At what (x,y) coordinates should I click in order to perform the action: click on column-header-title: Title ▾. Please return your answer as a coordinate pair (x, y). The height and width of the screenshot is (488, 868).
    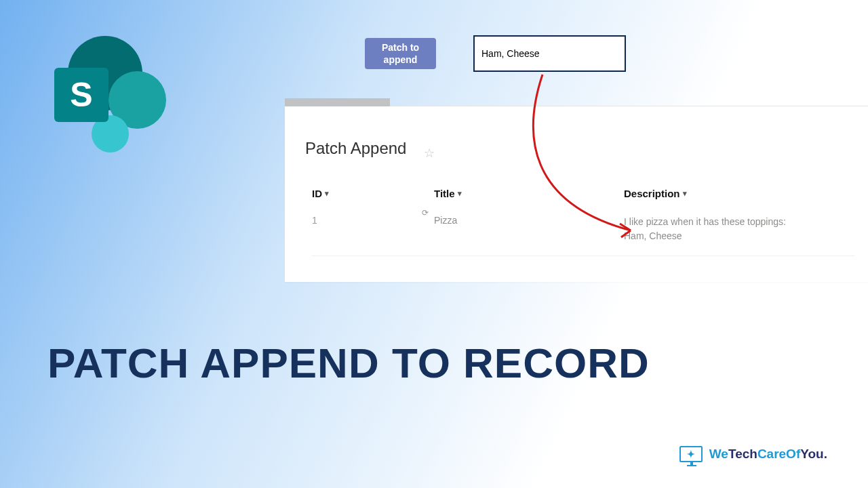
    Looking at the image, I should click on (529, 194).